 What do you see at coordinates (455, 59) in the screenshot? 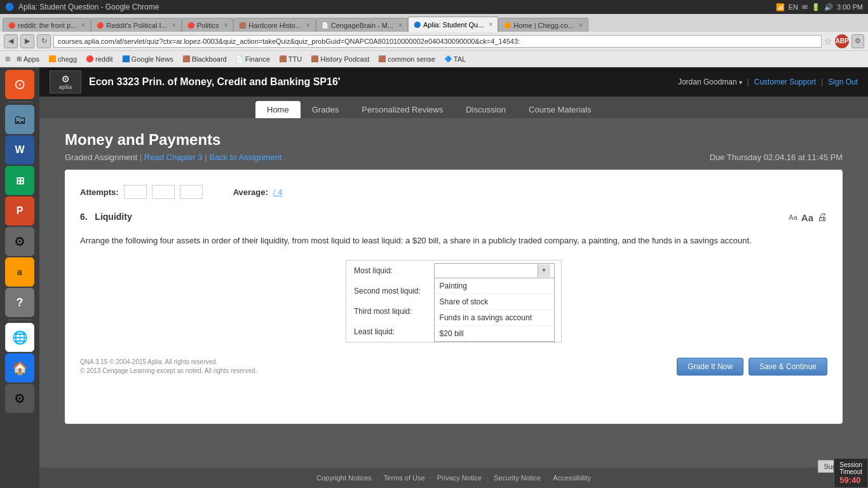
I see `bookmark-tal: 🔷 TAL` at bounding box center [455, 59].